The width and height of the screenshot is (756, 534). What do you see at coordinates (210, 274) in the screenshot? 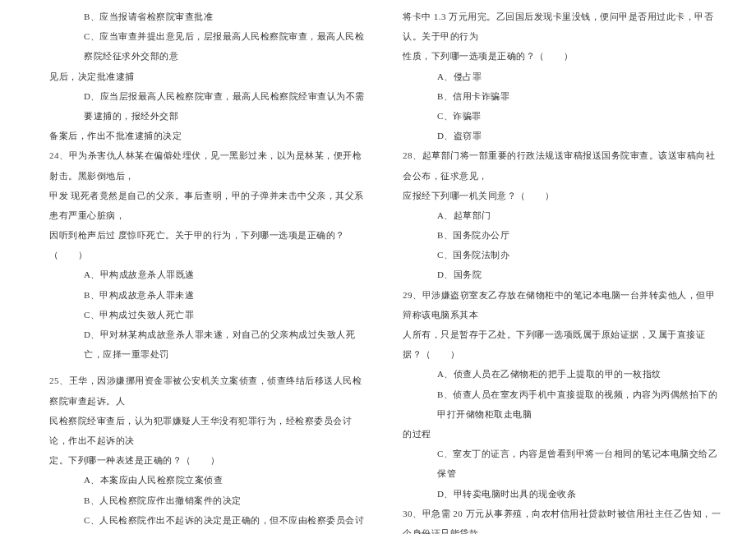
I see `q24-a: A、甲构成故意杀人罪既遂` at bounding box center [210, 274].